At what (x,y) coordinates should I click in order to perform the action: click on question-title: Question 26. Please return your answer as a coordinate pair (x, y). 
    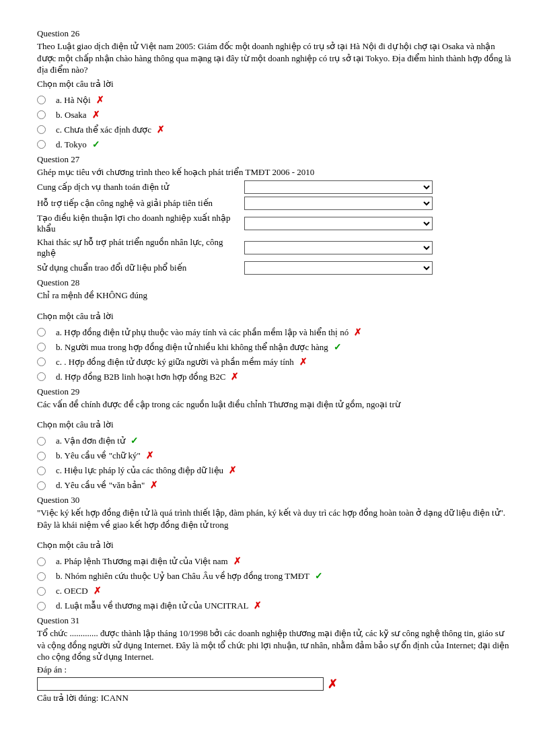
    Looking at the image, I should click on (274, 34).